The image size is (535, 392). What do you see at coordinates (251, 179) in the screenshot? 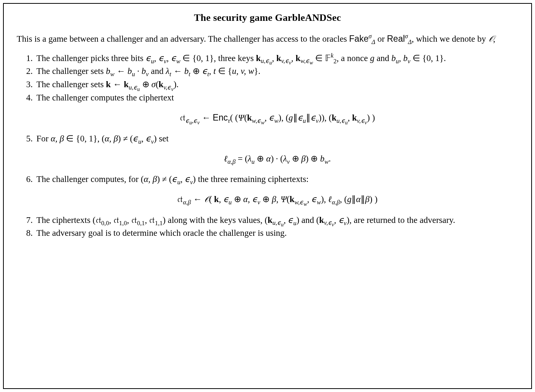
I see `text: ) the three remaining ciphertexts:` at bounding box center [251, 179].